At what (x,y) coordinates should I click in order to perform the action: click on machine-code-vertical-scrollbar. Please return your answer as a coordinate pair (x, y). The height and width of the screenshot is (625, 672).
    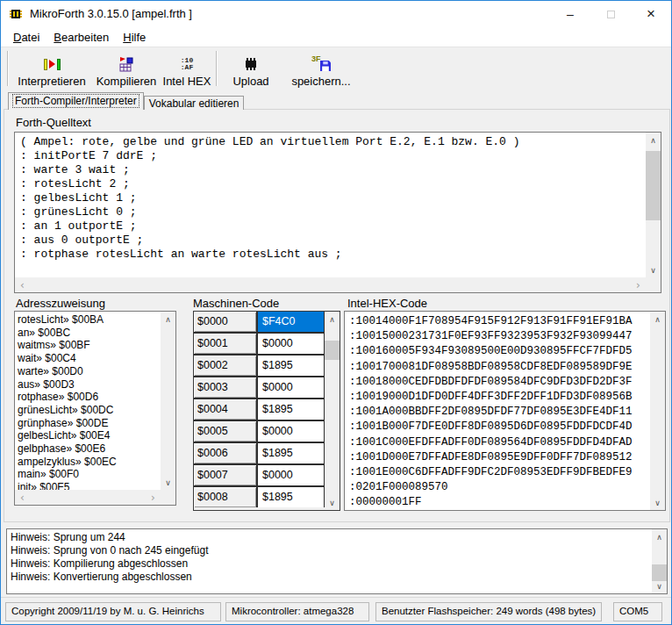
    Looking at the image, I should click on (332, 411).